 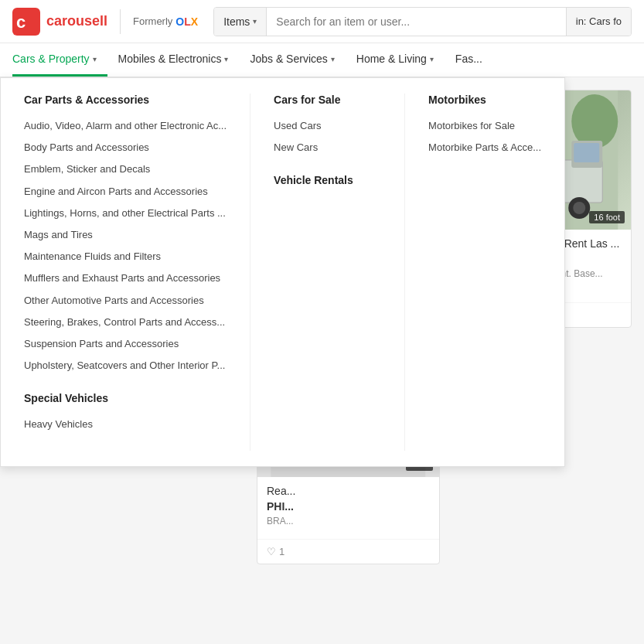 What do you see at coordinates (288, 59) in the screenshot?
I see `nav-label-jobs: Jobs & Services` at bounding box center [288, 59].